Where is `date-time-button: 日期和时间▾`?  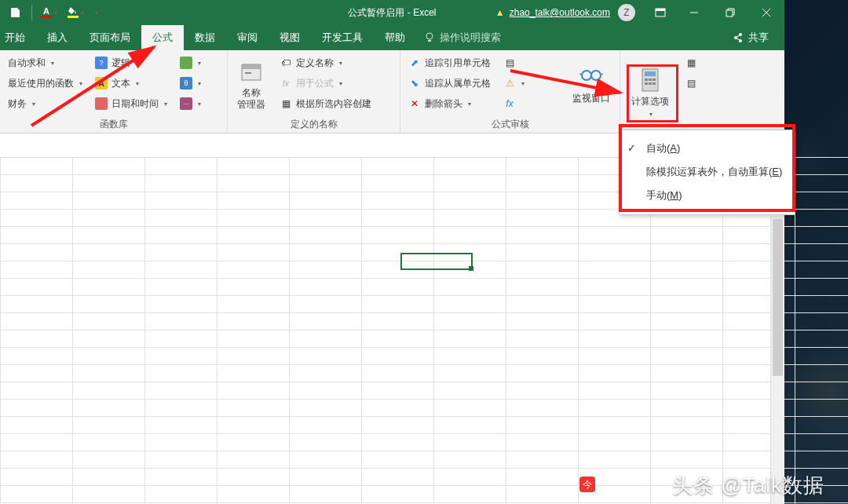 date-time-button: 日期和时间▾ is located at coordinates (131, 104).